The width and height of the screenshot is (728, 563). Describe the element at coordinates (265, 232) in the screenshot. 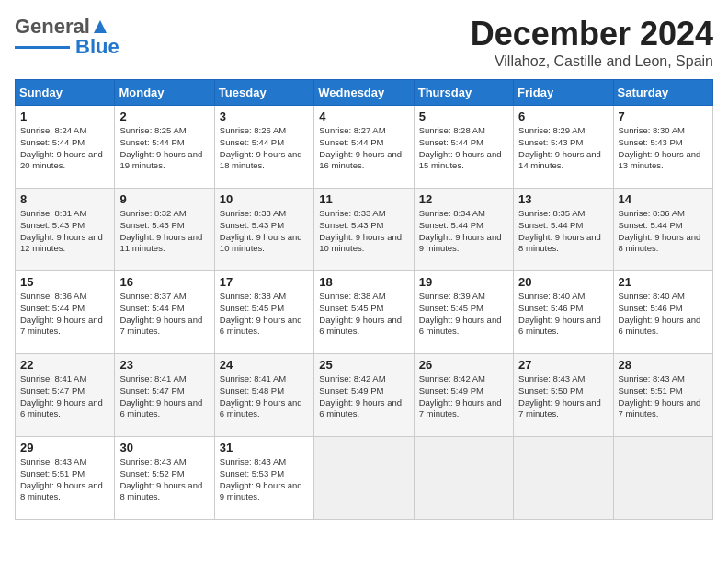

I see `day-info: Sunrise: 8:33 AM Sunset: 5:43 PM Dayligh…` at that location.